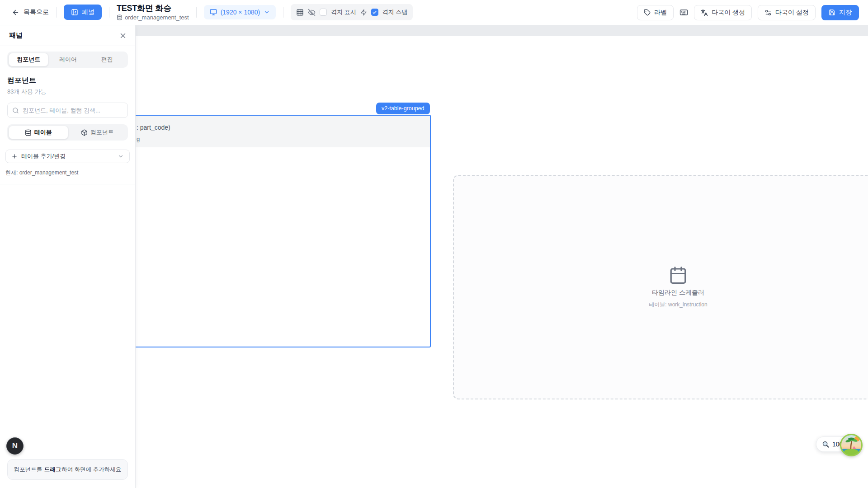  What do you see at coordinates (68, 156) in the screenshot?
I see `add-table-button: 테이블 추가/변경` at bounding box center [68, 156].